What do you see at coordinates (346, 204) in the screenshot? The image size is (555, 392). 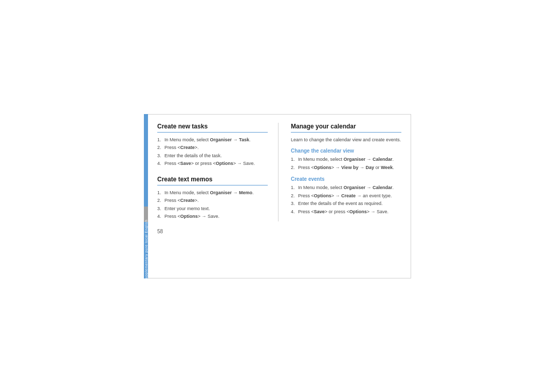 I see `event-step-3: 3. Enter the details of the event as req…` at bounding box center [346, 204].